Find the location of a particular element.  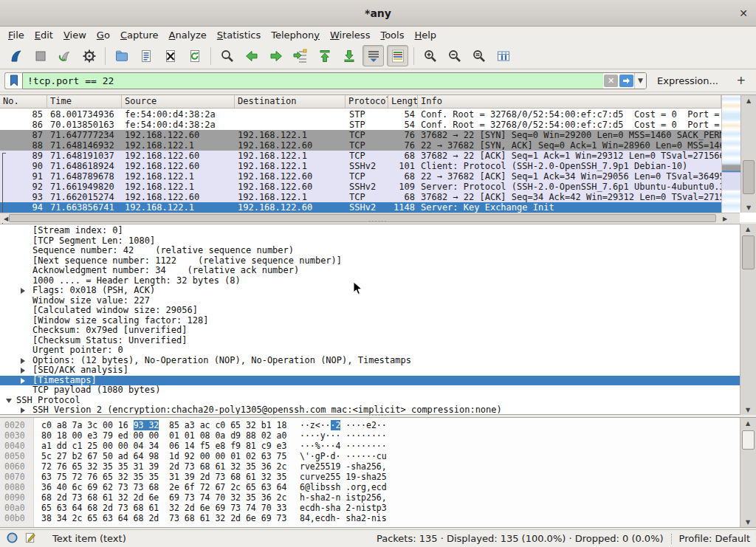

detail-line: [SEQ/ACK analysis] is located at coordinates (370, 371).